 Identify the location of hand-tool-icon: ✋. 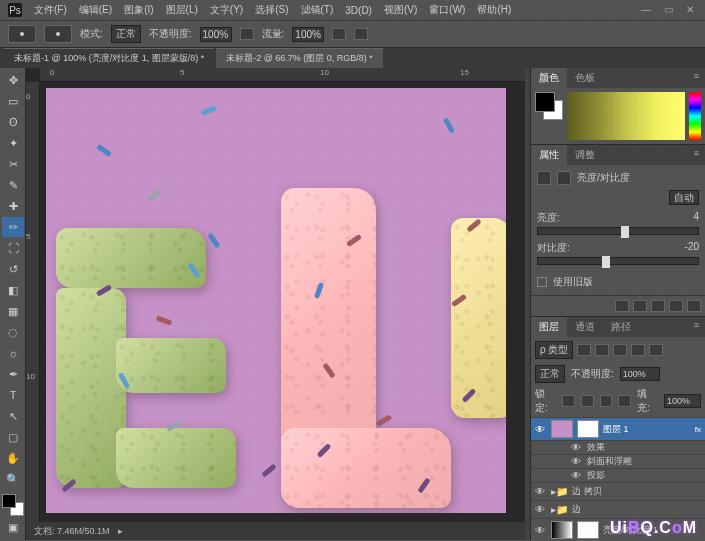
(13, 458).